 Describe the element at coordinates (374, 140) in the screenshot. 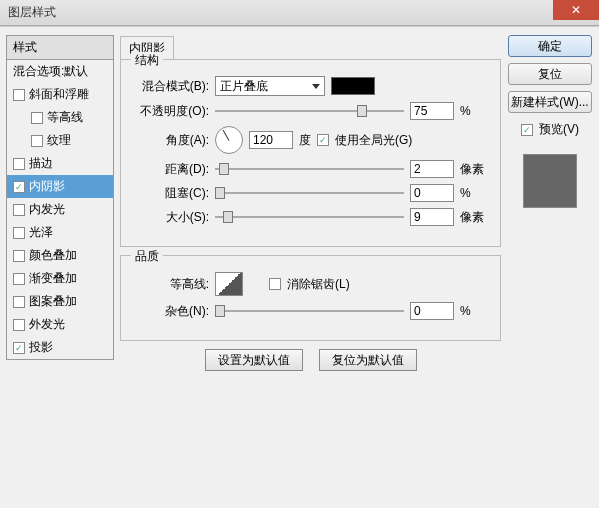

I see `global-light-label: 使用全局光(G)` at that location.